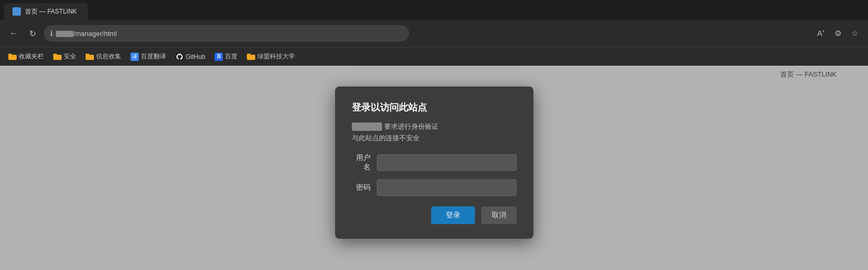 The height and width of the screenshot is (270, 868). I want to click on bookmarks-bar: 收藏夹栏 安全 信息收集 译 百度翻译 GitHub 百 百度 绿盟科技大学, so click(434, 56).